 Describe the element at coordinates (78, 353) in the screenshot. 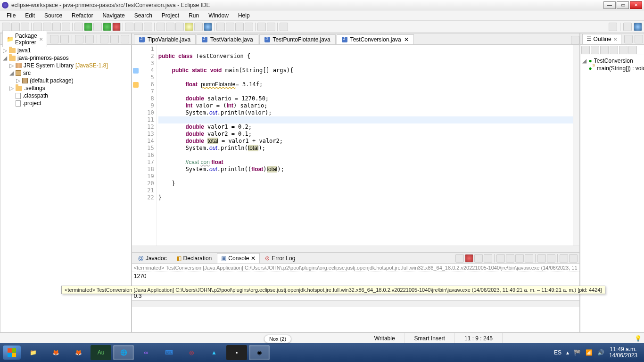

I see `firefox-dev-task: 🦊` at that location.